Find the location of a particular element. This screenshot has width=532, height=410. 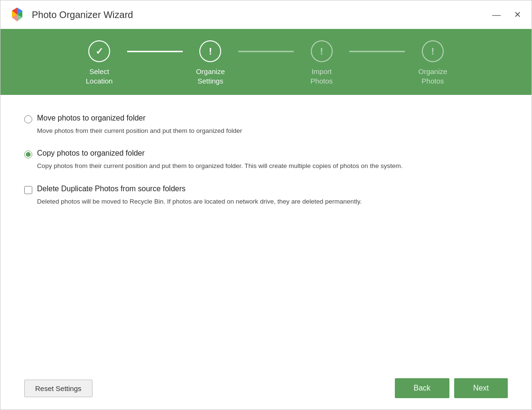

stepper: ✓ SelectLocation ! OrganizeSettings ! Im… is located at coordinates (266, 63).